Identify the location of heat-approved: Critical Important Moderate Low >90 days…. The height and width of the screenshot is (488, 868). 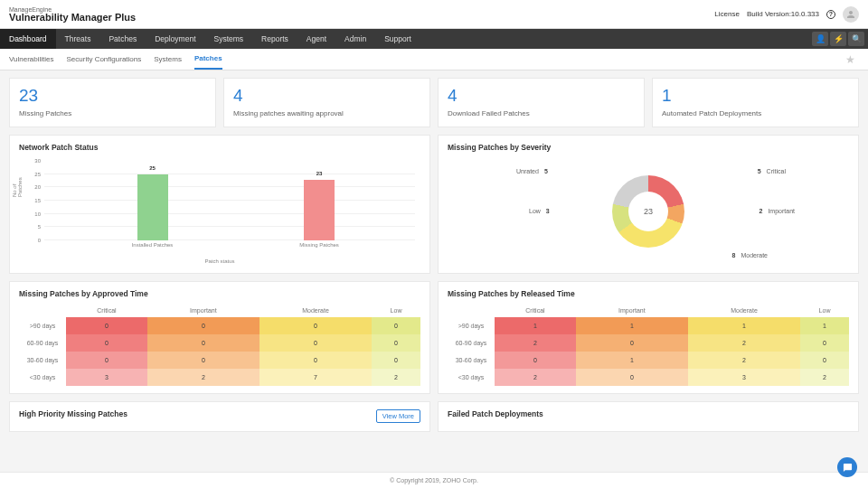
(220, 345).